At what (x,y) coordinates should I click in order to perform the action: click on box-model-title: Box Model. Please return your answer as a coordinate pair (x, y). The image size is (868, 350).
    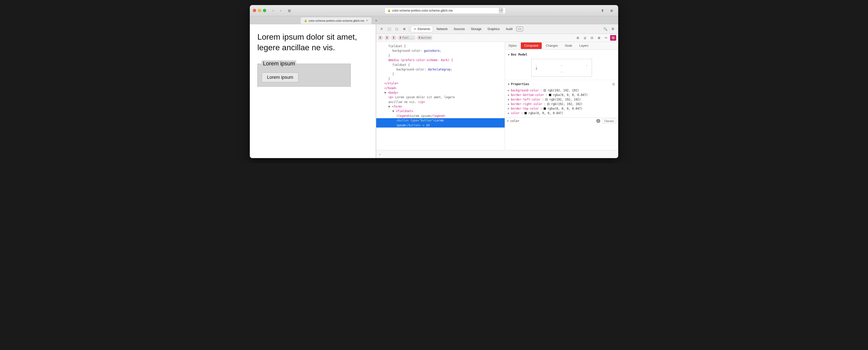
    Looking at the image, I should click on (519, 55).